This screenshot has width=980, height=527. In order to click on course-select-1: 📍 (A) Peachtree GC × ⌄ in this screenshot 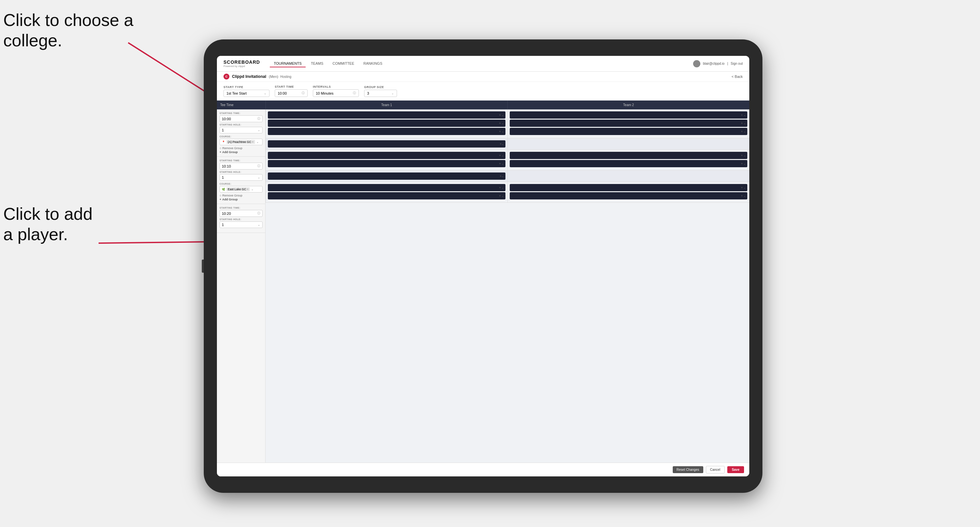, I will do `click(241, 142)`.